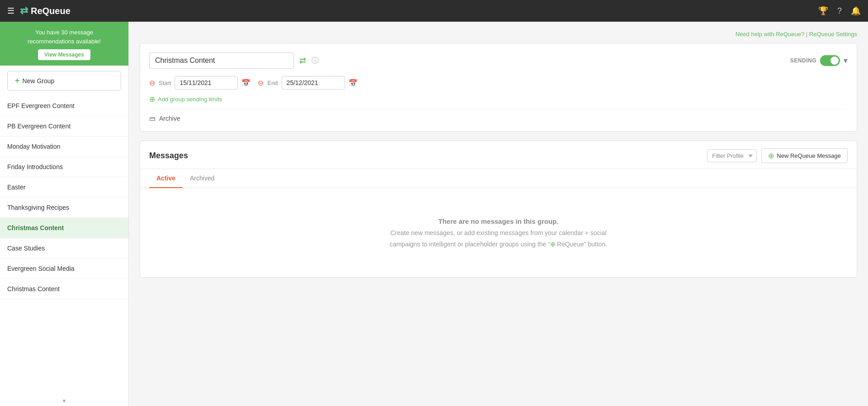 This screenshot has height=406, width=868. What do you see at coordinates (303, 61) in the screenshot?
I see `shuffle-icon: ⇄` at bounding box center [303, 61].